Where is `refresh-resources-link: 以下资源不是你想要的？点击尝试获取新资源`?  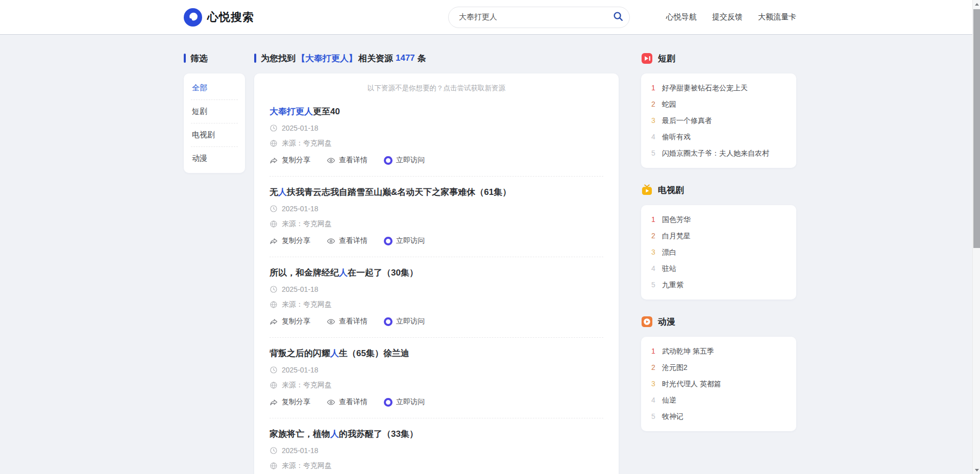
refresh-resources-link: 以下资源不是你想要的？点击尝试获取新资源 is located at coordinates (436, 89).